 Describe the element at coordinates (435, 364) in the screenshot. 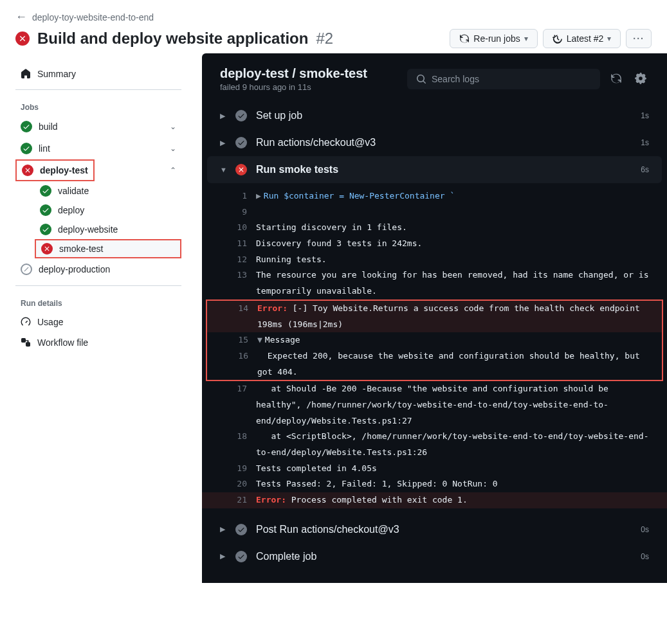

I see `log-line: 16 Expected 200, because the website and…` at that location.